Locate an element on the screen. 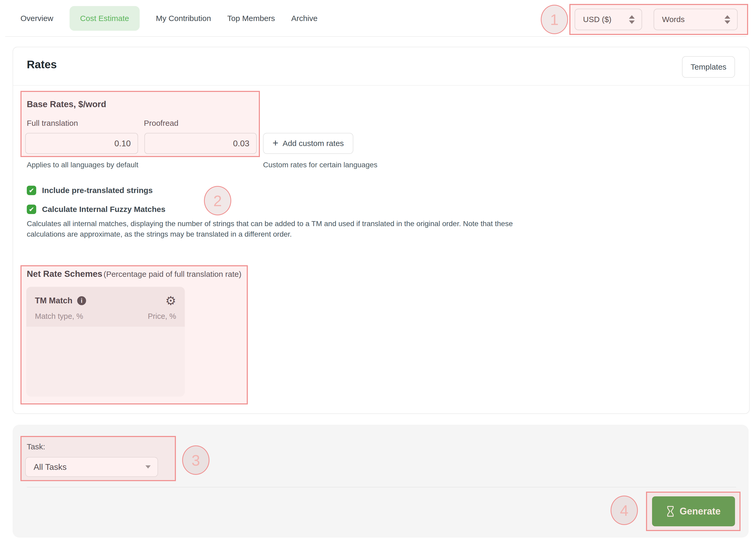 The image size is (756, 546). tm-match-column-headers: Match type, % Price, % is located at coordinates (105, 316).